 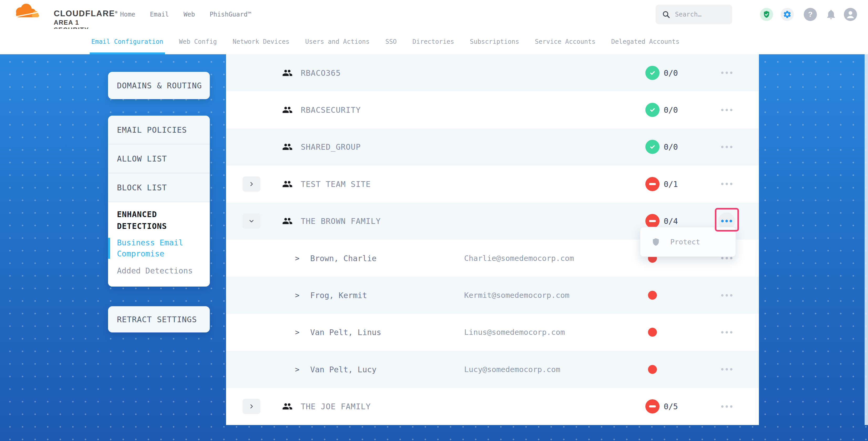 What do you see at coordinates (493, 184) in the screenshot?
I see `table-row: TEST TEAM SITE0/1` at bounding box center [493, 184].